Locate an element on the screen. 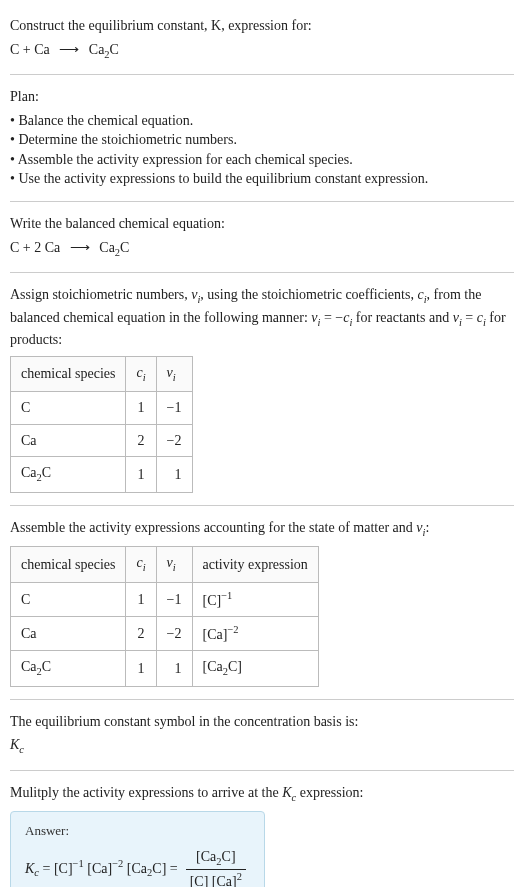 This screenshot has width=524, height=887. th-species: chemical species is located at coordinates (68, 564).